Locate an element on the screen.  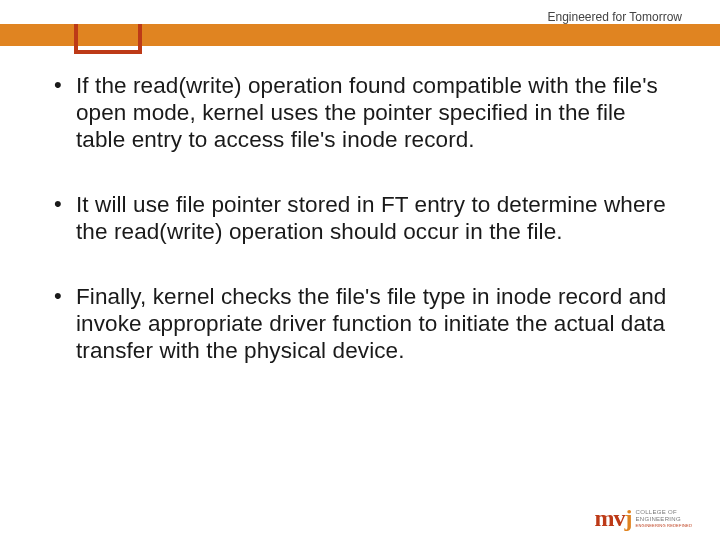
logo-letter-v: v is located at coordinates (620, 518).